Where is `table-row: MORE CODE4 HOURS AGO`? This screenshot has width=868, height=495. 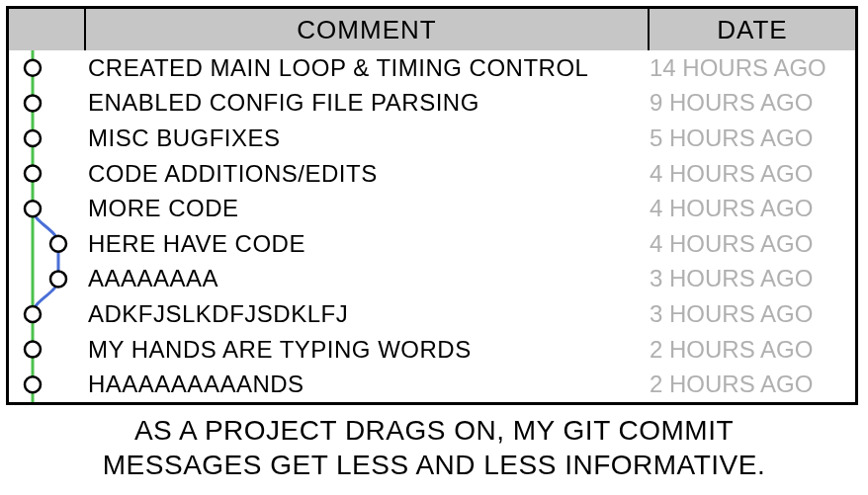 table-row: MORE CODE4 HOURS AGO is located at coordinates (471, 208).